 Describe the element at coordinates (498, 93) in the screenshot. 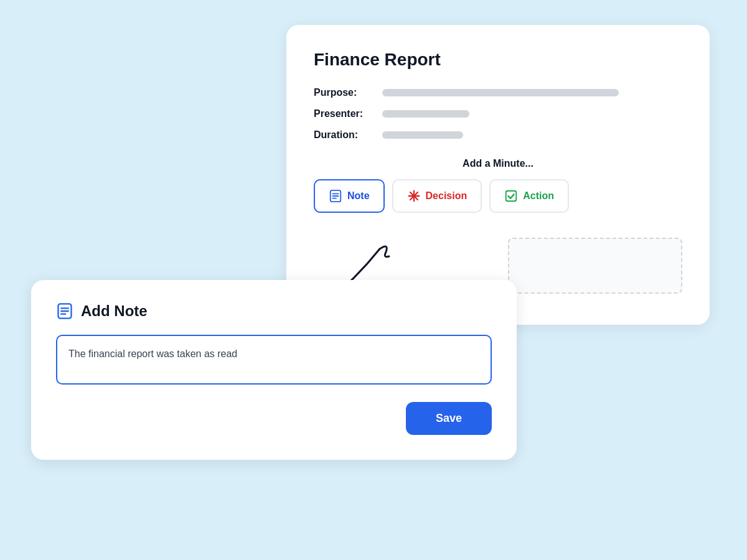

I see `purpose-row: Purpose:` at that location.